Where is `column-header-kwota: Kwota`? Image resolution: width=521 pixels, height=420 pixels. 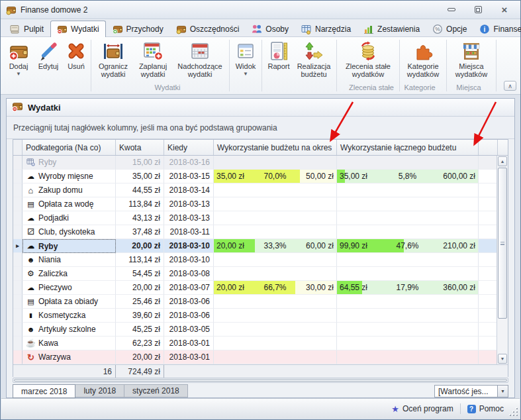
column-header-kwota: Kwota is located at coordinates (140, 147).